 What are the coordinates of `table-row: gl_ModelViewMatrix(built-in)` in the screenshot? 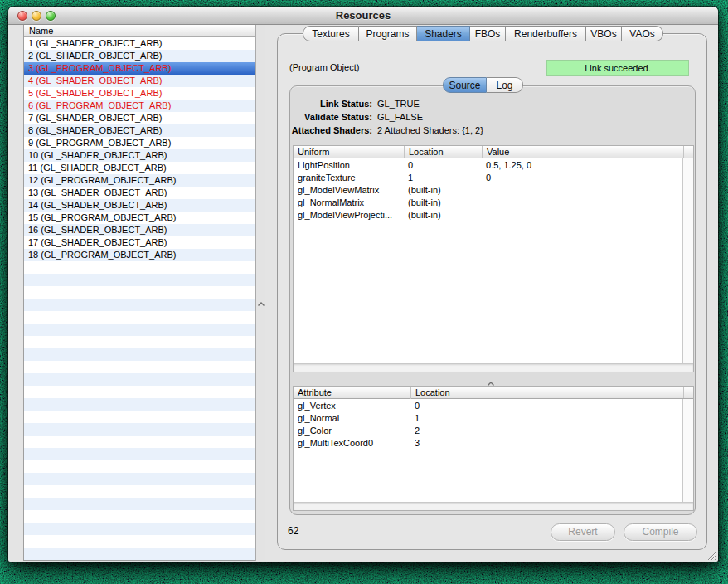 It's located at (488, 191).